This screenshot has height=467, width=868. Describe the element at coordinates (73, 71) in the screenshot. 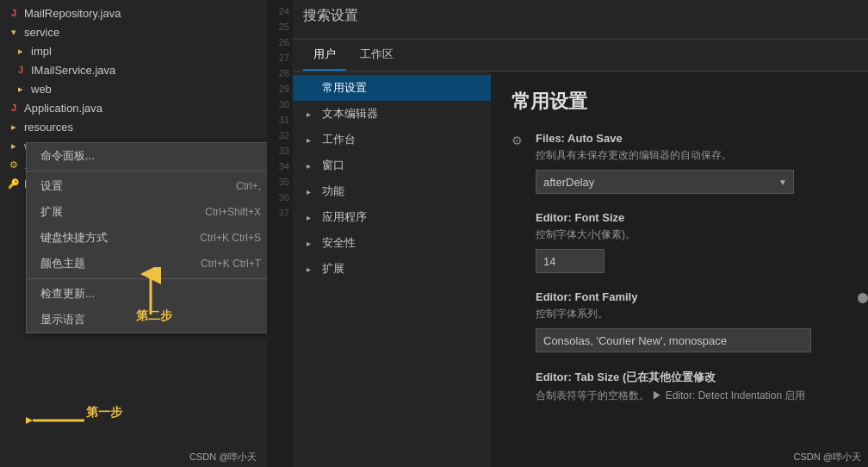

I see `tree-label-imailservice: IMailService.java` at that location.